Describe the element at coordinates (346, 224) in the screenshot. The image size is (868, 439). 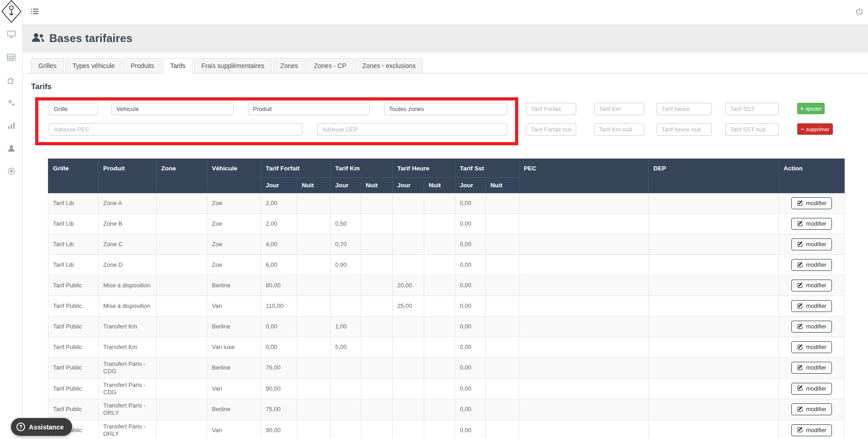
I see `cell-km-jour: 0,50` at that location.